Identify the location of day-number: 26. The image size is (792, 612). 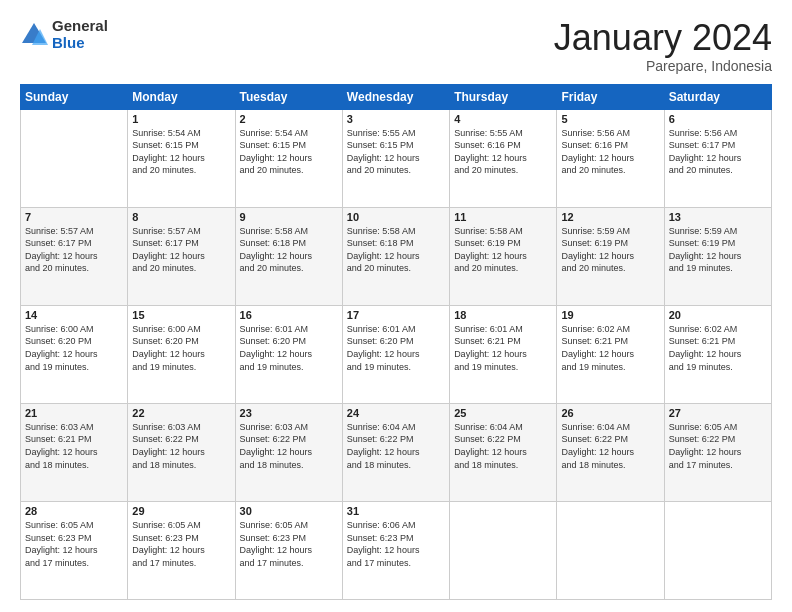
(610, 413).